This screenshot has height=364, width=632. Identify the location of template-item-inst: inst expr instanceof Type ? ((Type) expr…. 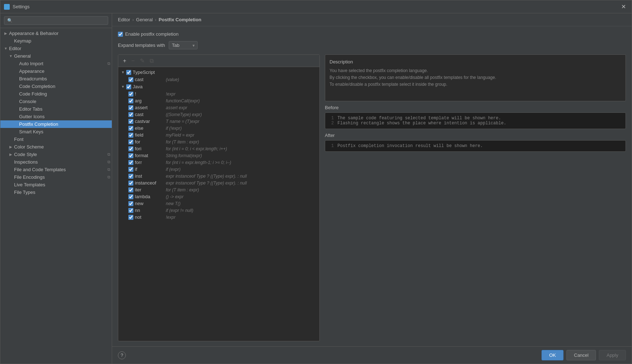
(219, 176).